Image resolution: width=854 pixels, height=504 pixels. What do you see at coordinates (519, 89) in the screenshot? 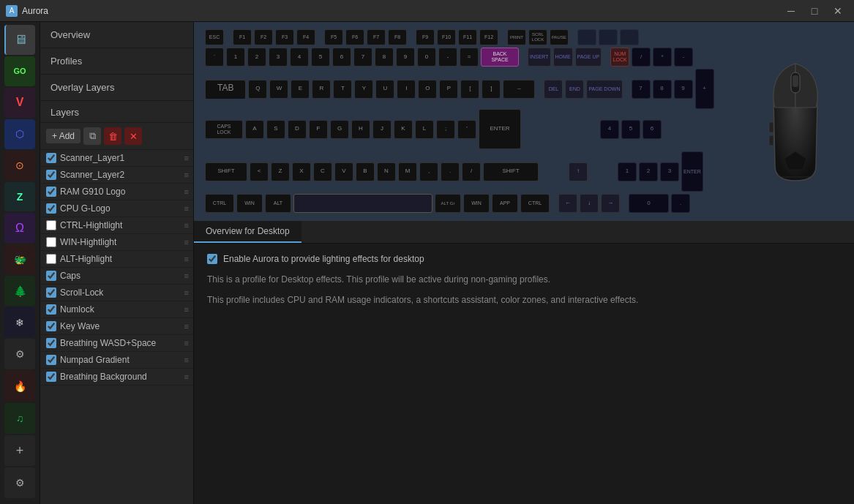
I see `key-backslash: –` at bounding box center [519, 89].